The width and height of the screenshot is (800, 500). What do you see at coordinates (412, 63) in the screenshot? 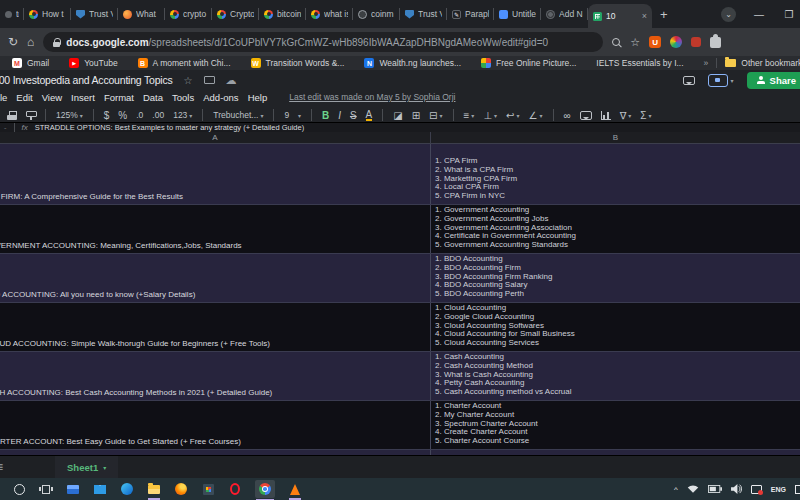
I see `bookmark-wealth-ng: NWealth.ng launches...` at bounding box center [412, 63].